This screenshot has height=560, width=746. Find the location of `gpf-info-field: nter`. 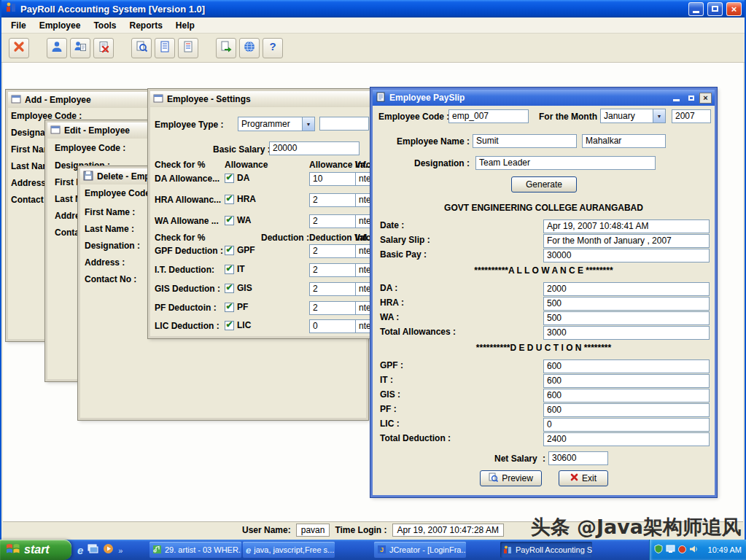

gpf-info-field: nter is located at coordinates (363, 251).